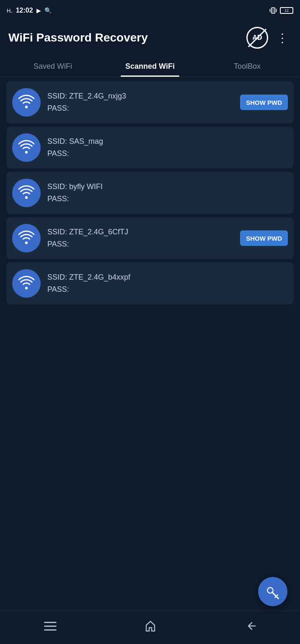 This screenshot has width=300, height=644. What do you see at coordinates (264, 238) in the screenshot?
I see `show-pwd-button-3: SHOW PWD` at bounding box center [264, 238].